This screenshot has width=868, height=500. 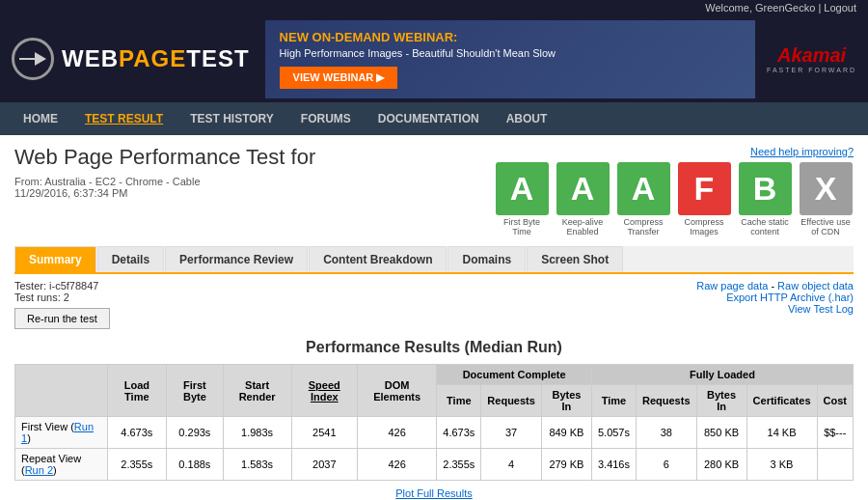 What do you see at coordinates (257, 465) in the screenshot?
I see `row2-sr: 1.583s` at bounding box center [257, 465].